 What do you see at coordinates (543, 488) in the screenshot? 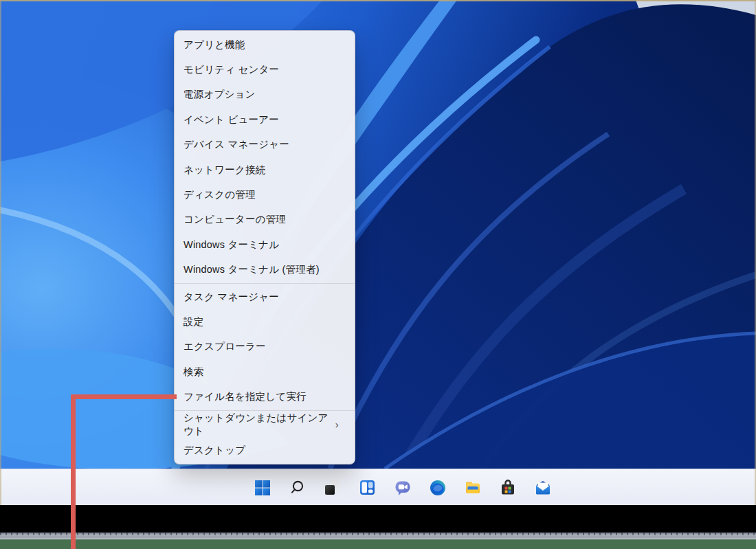
I see `mail-icon` at bounding box center [543, 488].